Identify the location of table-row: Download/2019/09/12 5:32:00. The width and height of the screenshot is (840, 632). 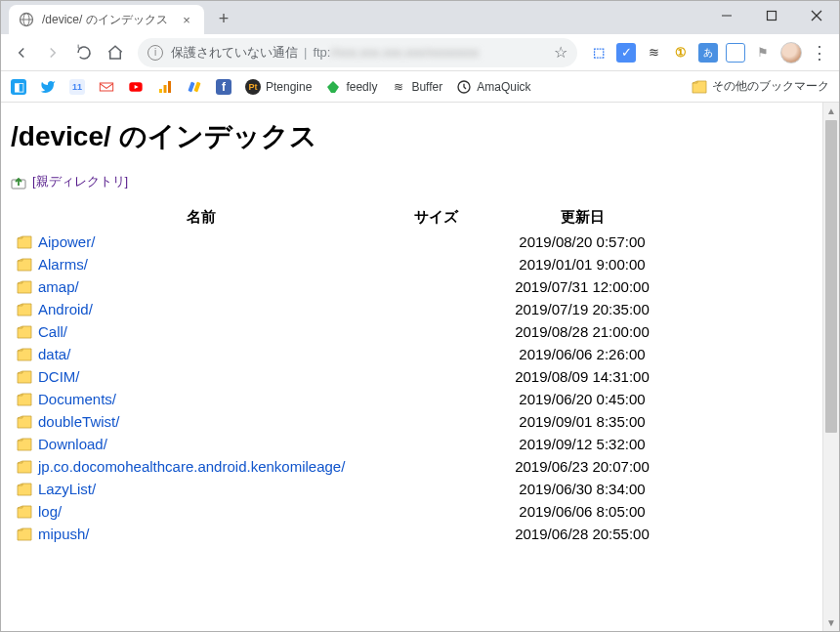
(348, 443).